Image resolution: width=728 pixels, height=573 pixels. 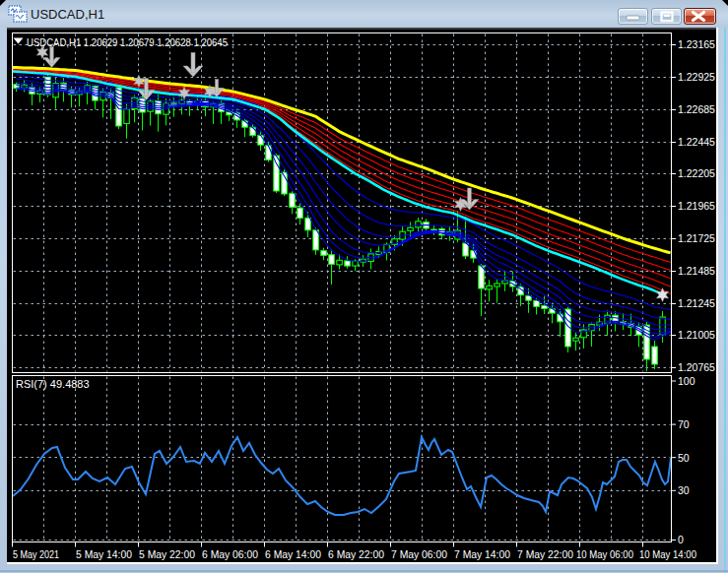 What do you see at coordinates (696, 271) in the screenshot?
I see `svg-text: 1.21485` at bounding box center [696, 271].